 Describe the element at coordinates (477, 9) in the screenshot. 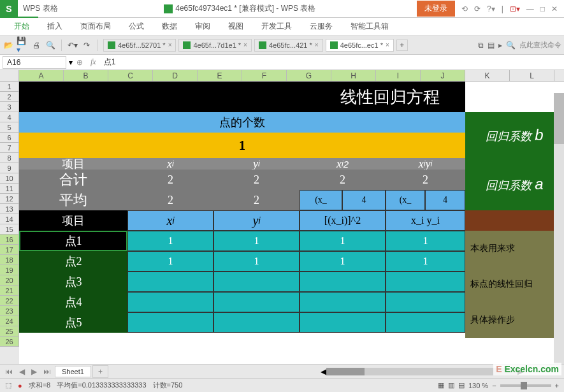

I see `sync2-icon: ⟳` at that location.